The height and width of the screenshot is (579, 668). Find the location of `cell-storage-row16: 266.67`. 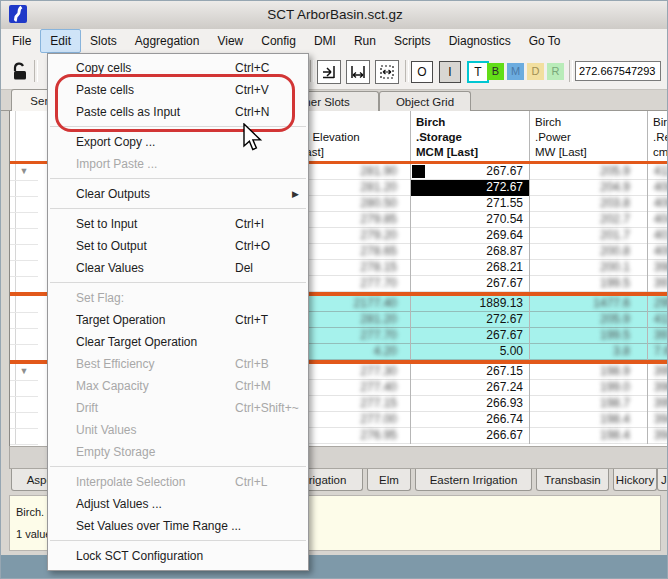

cell-storage-row16: 266.67 is located at coordinates (470, 436).